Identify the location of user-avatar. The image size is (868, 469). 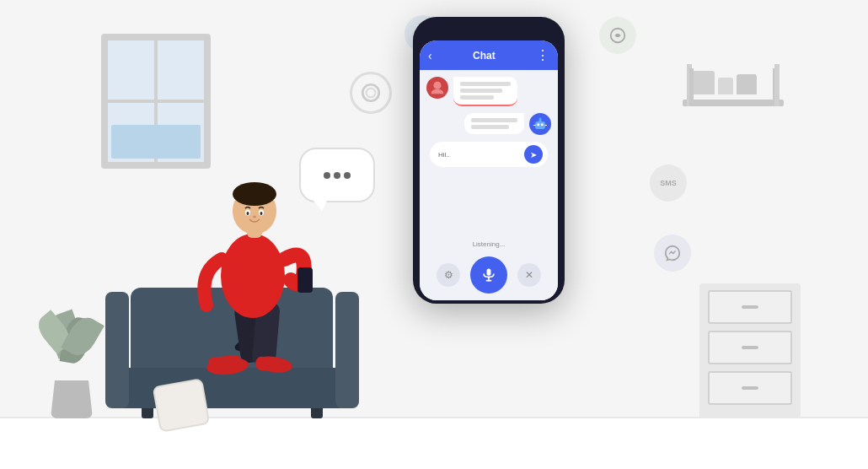
(437, 88).